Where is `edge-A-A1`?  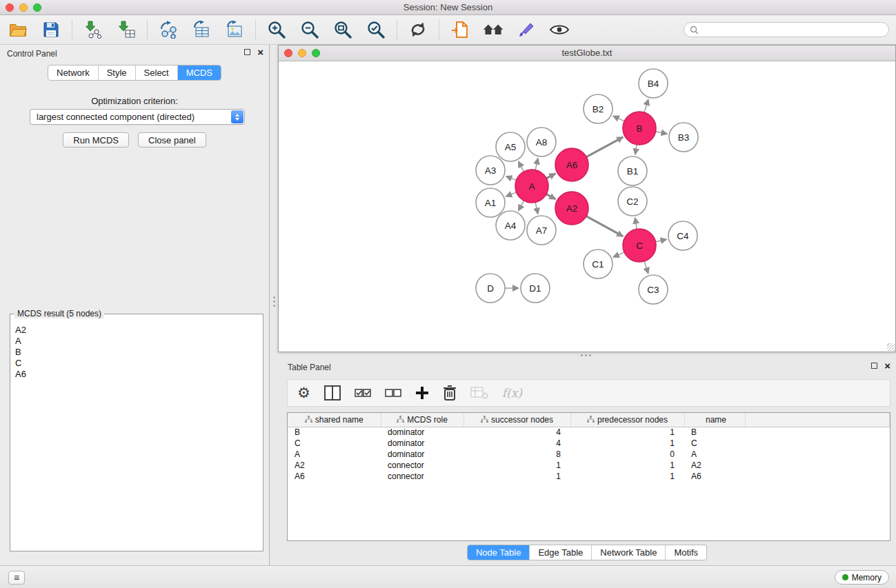 edge-A-A1 is located at coordinates (510, 194).